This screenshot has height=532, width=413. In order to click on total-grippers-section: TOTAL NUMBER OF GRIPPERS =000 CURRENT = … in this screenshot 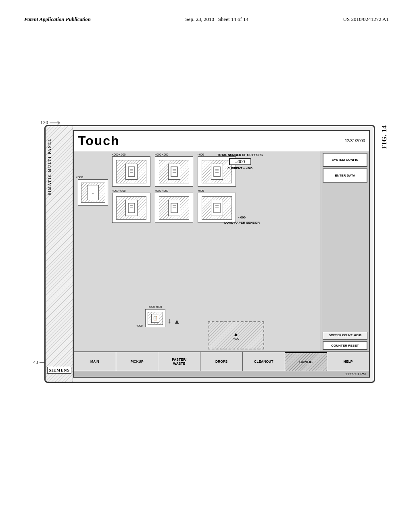, I will do `click(240, 162)`.